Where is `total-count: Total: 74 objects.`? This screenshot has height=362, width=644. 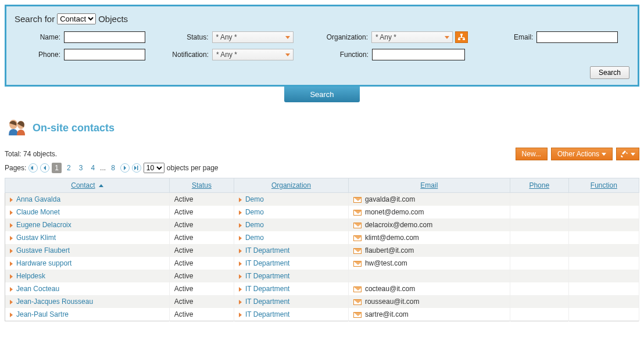 total-count: Total: 74 objects. is located at coordinates (31, 154).